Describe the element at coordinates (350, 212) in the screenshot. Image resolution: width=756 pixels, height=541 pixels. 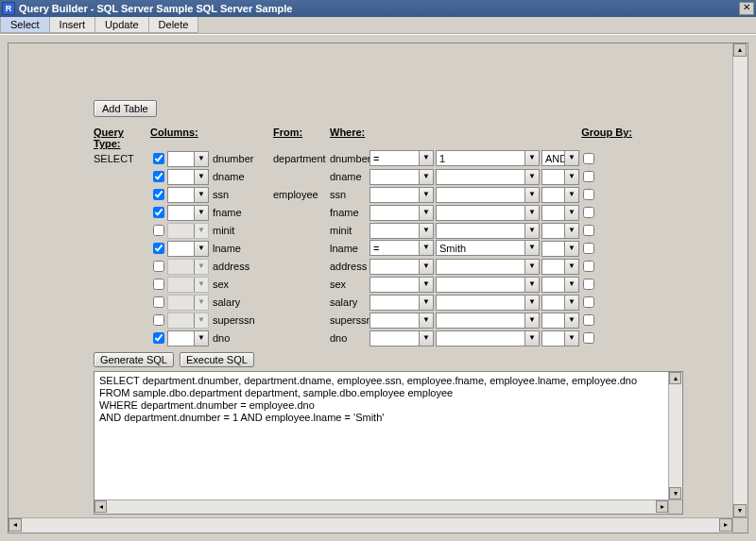
I see `where-column: fname` at that location.